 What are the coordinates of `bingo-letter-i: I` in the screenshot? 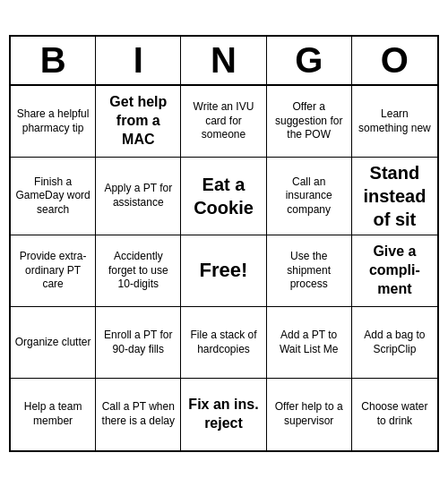 It's located at (138, 61).